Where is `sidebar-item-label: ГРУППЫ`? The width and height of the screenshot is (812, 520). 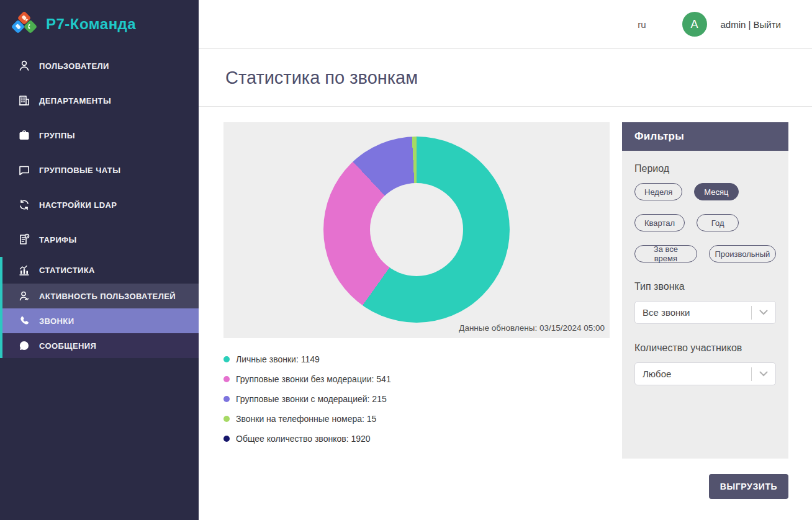
sidebar-item-label: ГРУППЫ is located at coordinates (57, 135).